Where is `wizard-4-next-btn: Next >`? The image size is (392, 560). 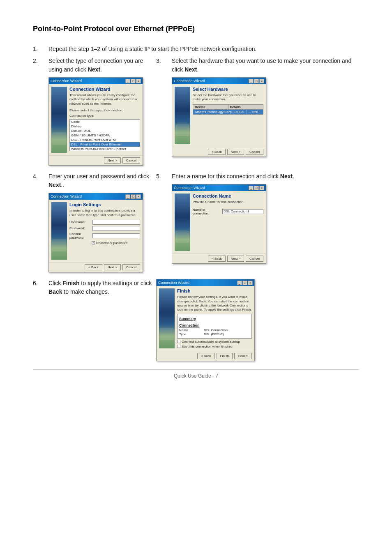 wizard-4-next-btn: Next > is located at coordinates (236, 259).